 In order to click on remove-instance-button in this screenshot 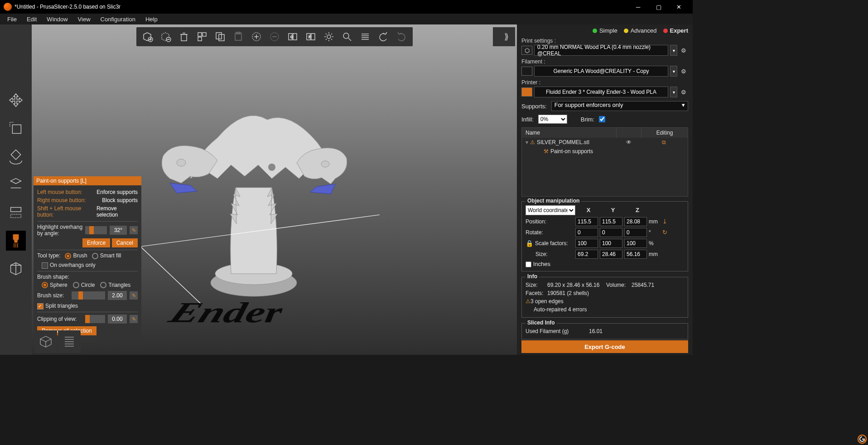, I will do `click(275, 37)`.